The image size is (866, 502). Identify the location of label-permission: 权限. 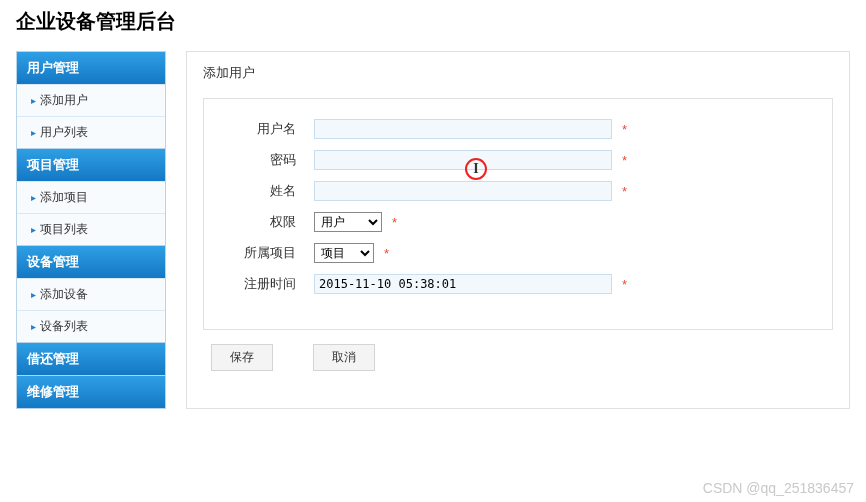
(271, 222).